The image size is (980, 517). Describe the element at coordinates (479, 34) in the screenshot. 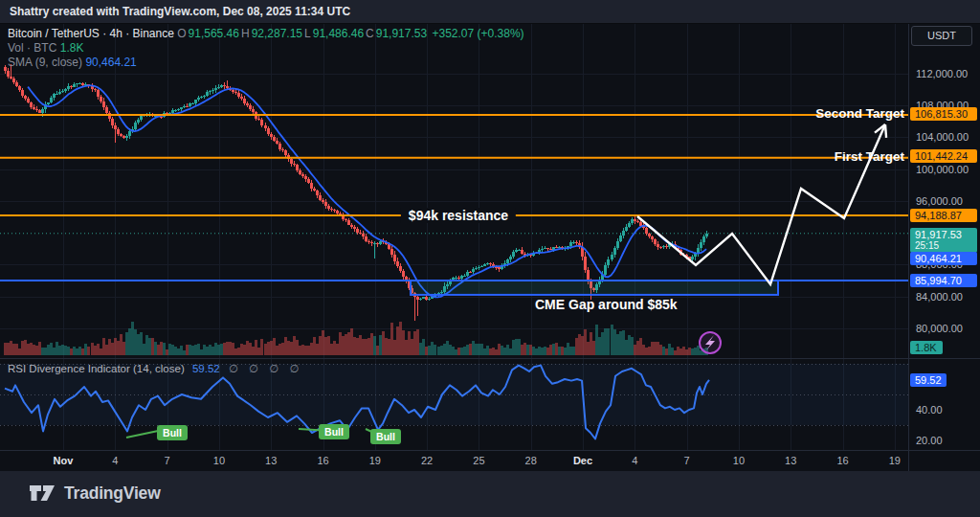

I see `change-value: +352.07 (+0.38%)` at that location.